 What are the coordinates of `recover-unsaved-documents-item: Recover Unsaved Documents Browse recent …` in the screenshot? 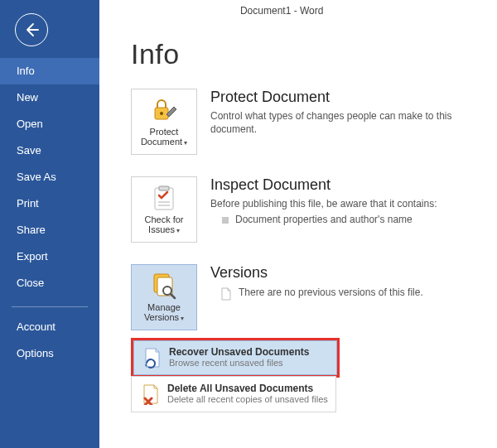 It's located at (235, 358).